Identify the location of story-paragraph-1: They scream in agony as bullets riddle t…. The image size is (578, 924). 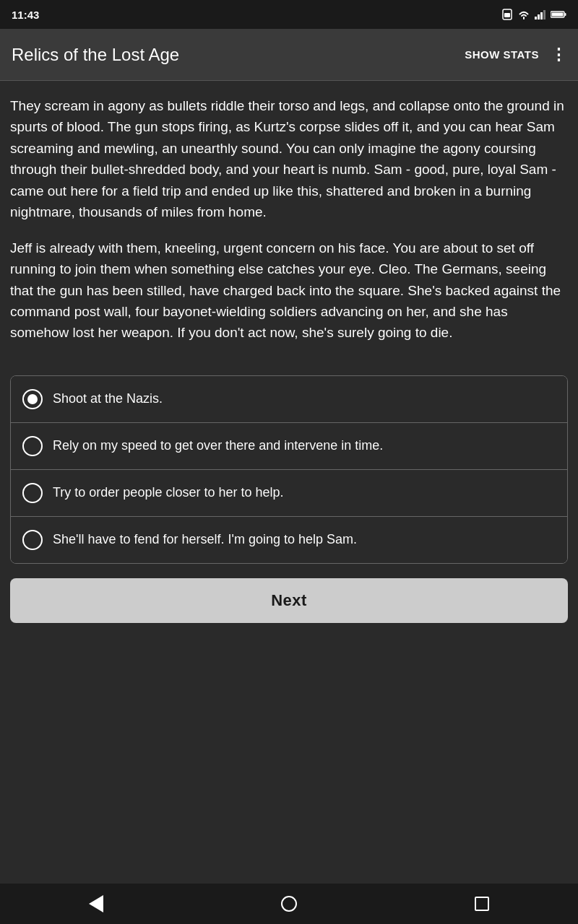
(289, 159).